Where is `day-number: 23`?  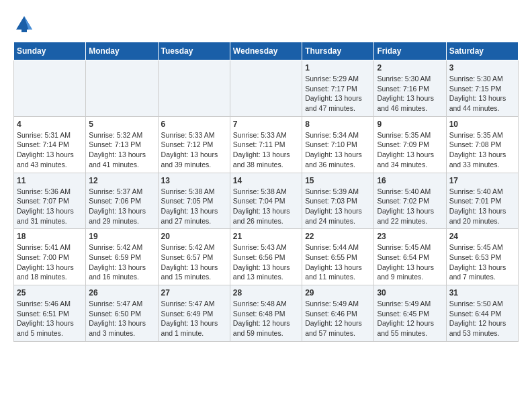 day-number: 23 is located at coordinates (410, 236).